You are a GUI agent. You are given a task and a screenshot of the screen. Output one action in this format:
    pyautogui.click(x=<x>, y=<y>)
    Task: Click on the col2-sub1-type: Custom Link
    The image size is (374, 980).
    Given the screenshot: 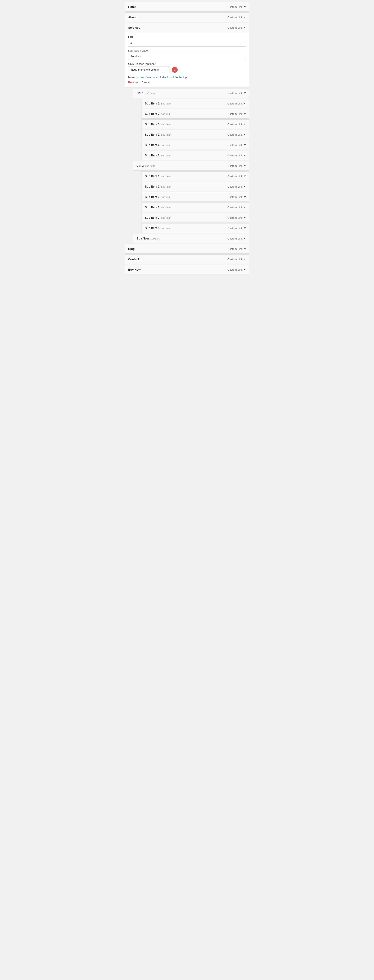 What is the action you would take?
    pyautogui.click(x=237, y=176)
    